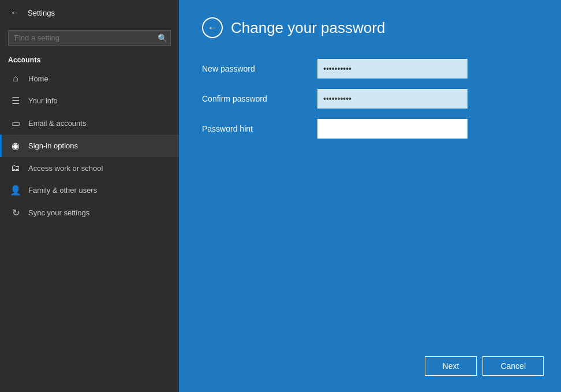 This screenshot has height=392, width=561. What do you see at coordinates (16, 145) in the screenshot?
I see `sign-in-icon: ◉` at bounding box center [16, 145].